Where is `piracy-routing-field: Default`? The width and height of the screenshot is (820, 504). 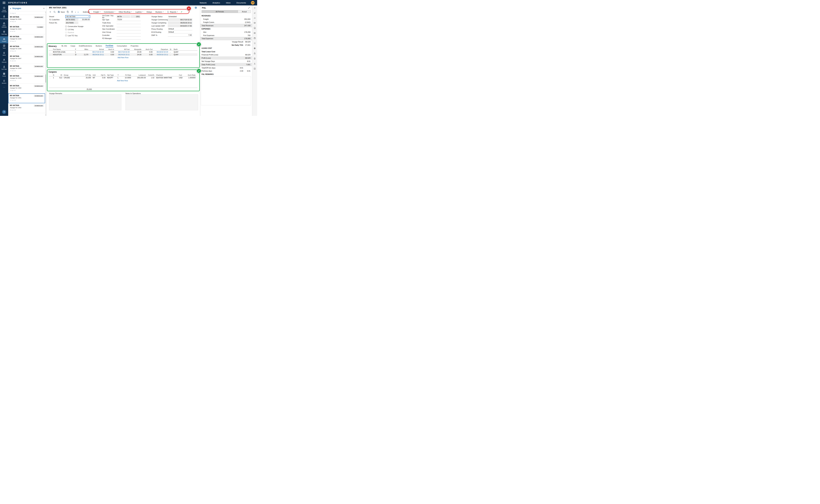
piracy-routing-field: Default is located at coordinates (180, 29).